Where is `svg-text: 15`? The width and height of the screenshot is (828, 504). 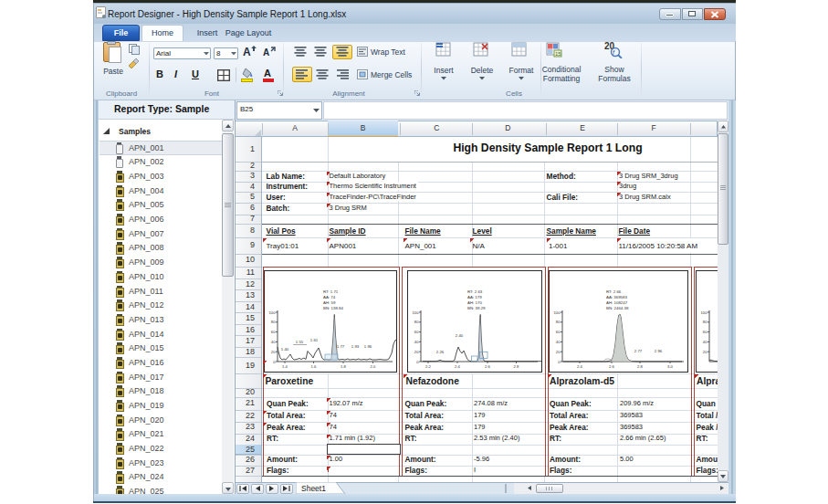
svg-text: 15 is located at coordinates (559, 54).